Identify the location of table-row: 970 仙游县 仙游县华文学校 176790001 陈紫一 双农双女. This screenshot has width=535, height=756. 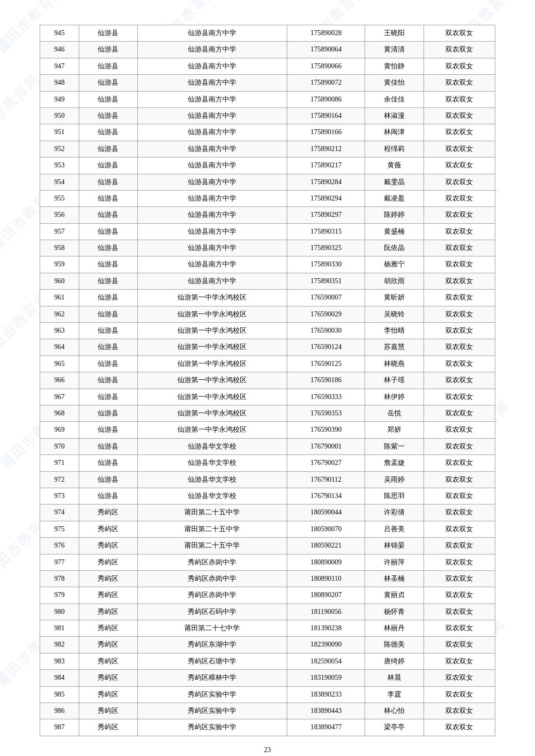
(268, 447).